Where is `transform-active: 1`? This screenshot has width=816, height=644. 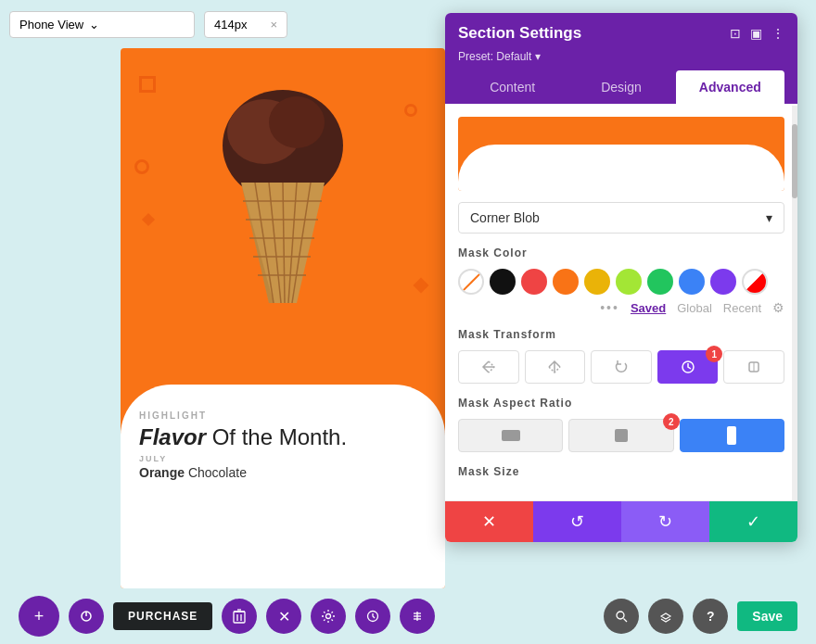 transform-active: 1 is located at coordinates (688, 367).